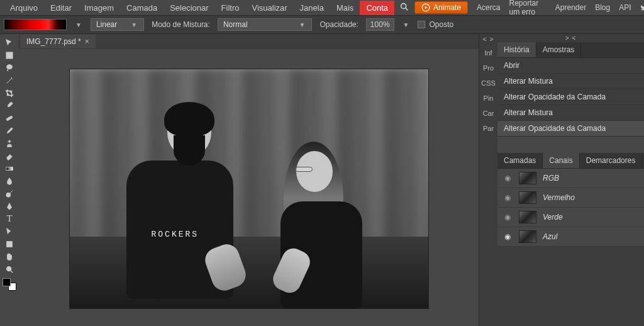  Describe the element at coordinates (117, 25) in the screenshot. I see `gradient-type-dropdown: Linear▼` at that location.